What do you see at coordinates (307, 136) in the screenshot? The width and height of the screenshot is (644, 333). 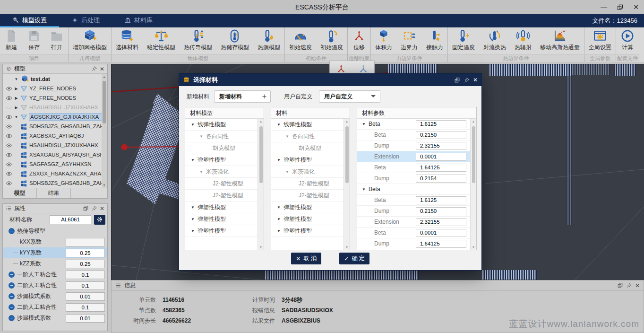 I see `material-item: ▼ 各向同性` at bounding box center [307, 136].